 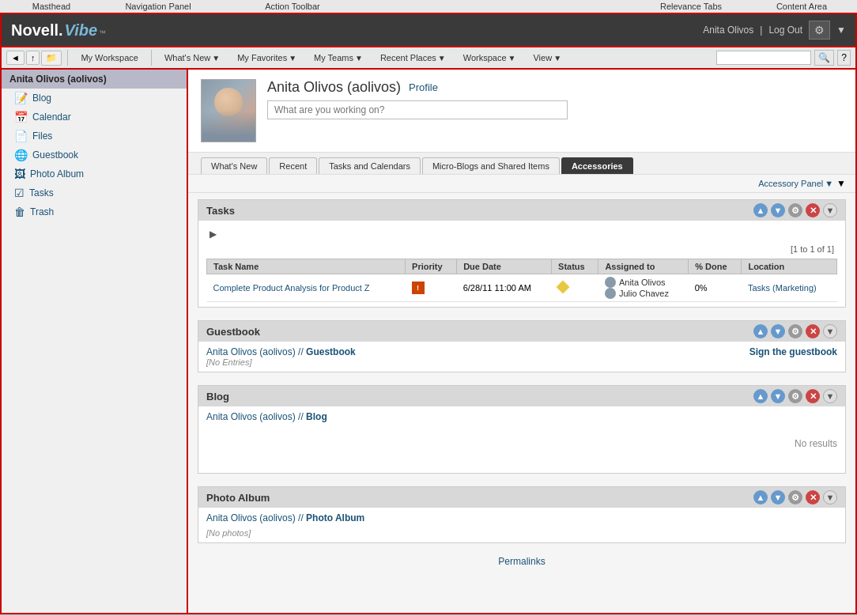 I want to click on sign-guestbook-link: Sign the guestbook, so click(x=794, y=352).